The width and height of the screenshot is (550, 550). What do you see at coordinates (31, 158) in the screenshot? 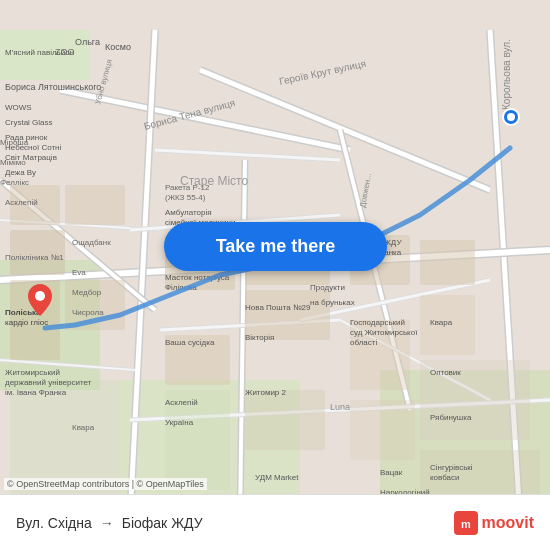
I see `svg-text: Світ Матраців` at bounding box center [31, 158].